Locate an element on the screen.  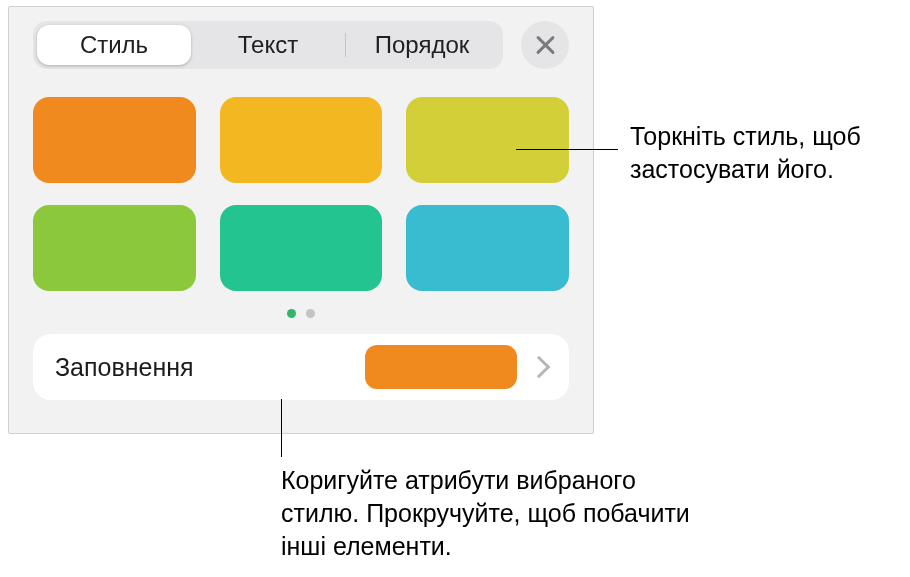
panel-header: Стиль Текст Порядок is located at coordinates (301, 45).